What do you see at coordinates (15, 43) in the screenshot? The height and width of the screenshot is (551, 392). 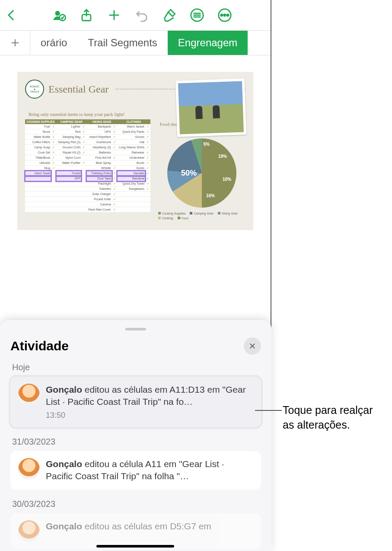 I see `add-sheet-button` at bounding box center [15, 43].